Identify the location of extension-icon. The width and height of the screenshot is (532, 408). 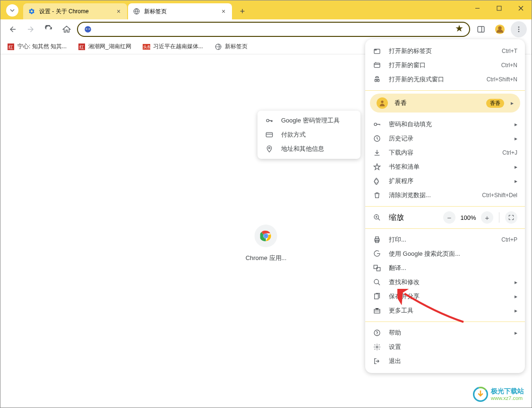
(377, 181).